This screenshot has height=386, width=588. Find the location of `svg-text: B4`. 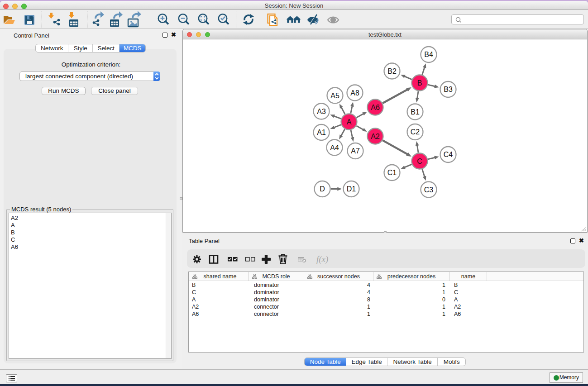

svg-text: B4 is located at coordinates (429, 54).